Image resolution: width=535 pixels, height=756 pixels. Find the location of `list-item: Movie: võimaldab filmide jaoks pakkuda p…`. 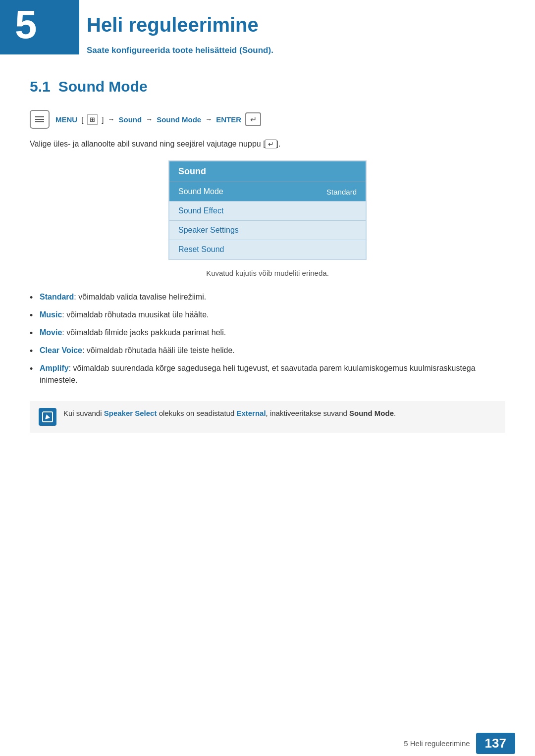

list-item: Movie: võimaldab filmide jaoks pakkuda p… is located at coordinates (268, 333).